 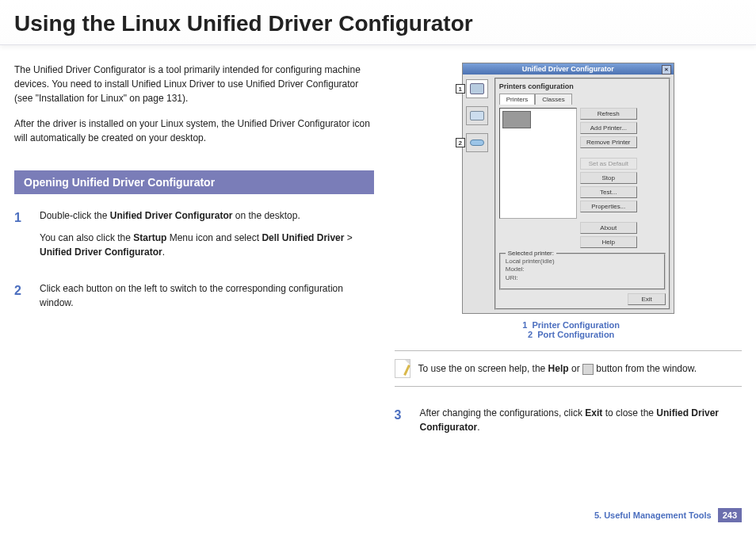 I want to click on selected-line: Model:, so click(x=582, y=269).